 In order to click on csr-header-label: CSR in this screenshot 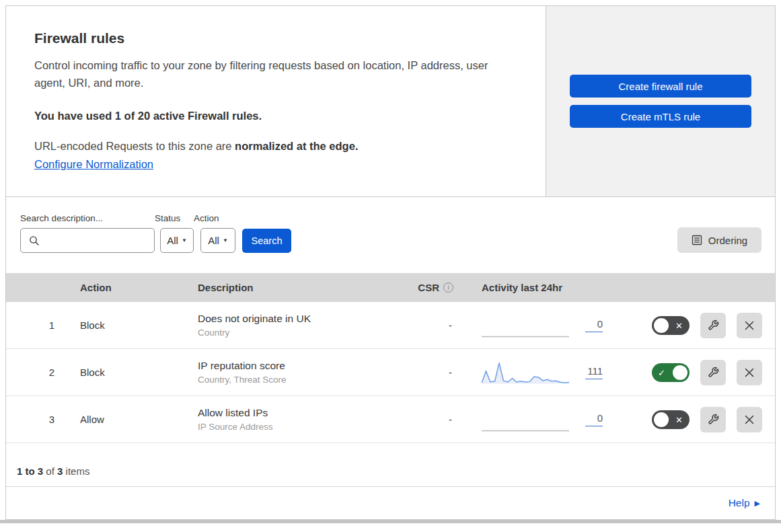, I will do `click(429, 288)`.